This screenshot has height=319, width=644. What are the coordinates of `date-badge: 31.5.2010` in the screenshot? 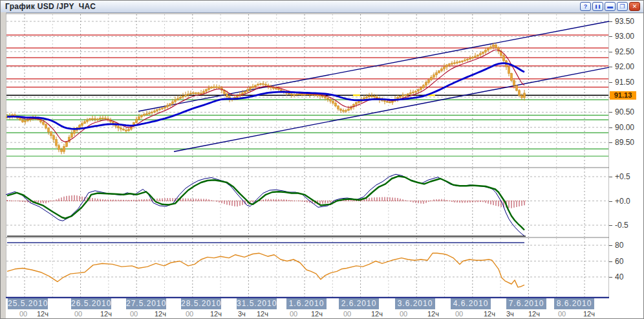 It's located at (257, 304).